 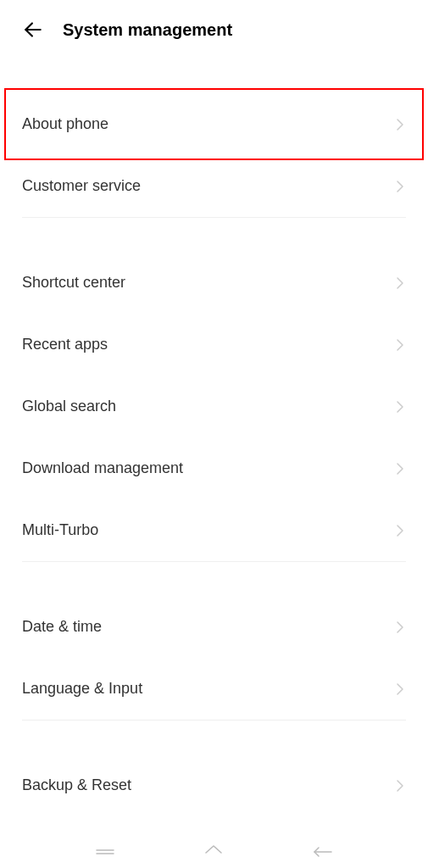 What do you see at coordinates (33, 30) in the screenshot?
I see `arrow-left-icon` at bounding box center [33, 30].